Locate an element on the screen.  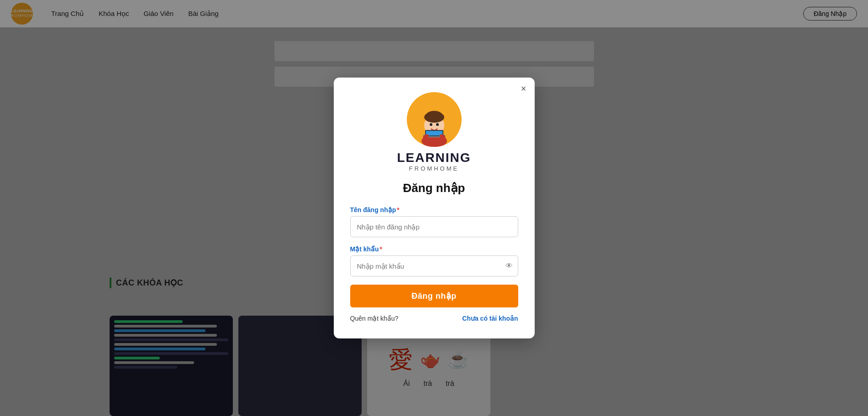
login-submit-button: Đăng nhập is located at coordinates (434, 296).